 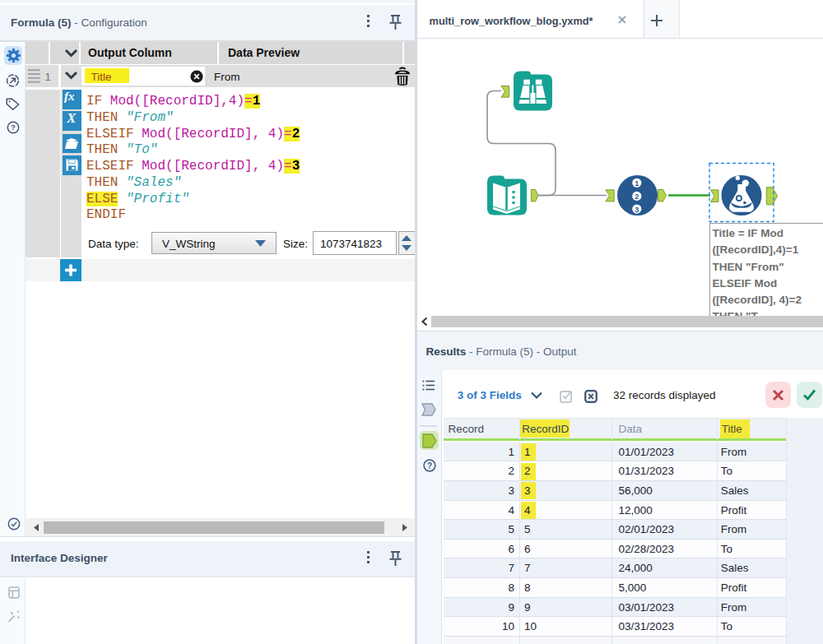 I want to click on svg-text: 2, so click(x=637, y=196).